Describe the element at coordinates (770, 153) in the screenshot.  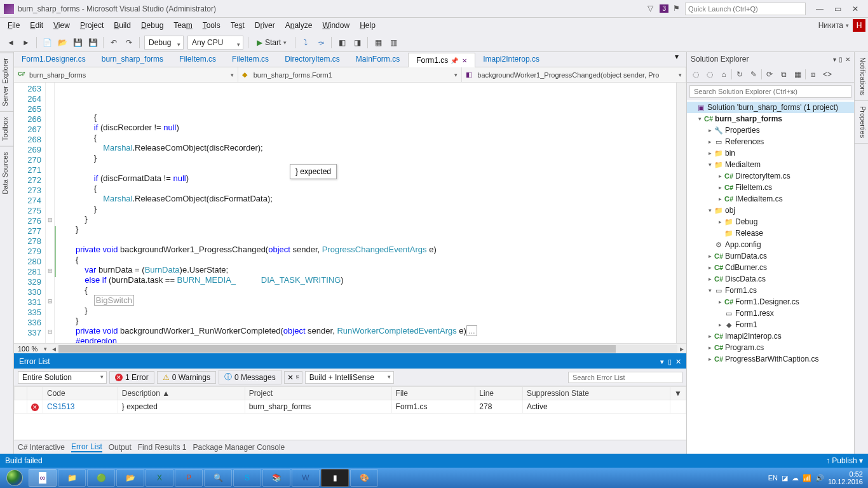
I see `tree-node: ▸📁bin` at that location.